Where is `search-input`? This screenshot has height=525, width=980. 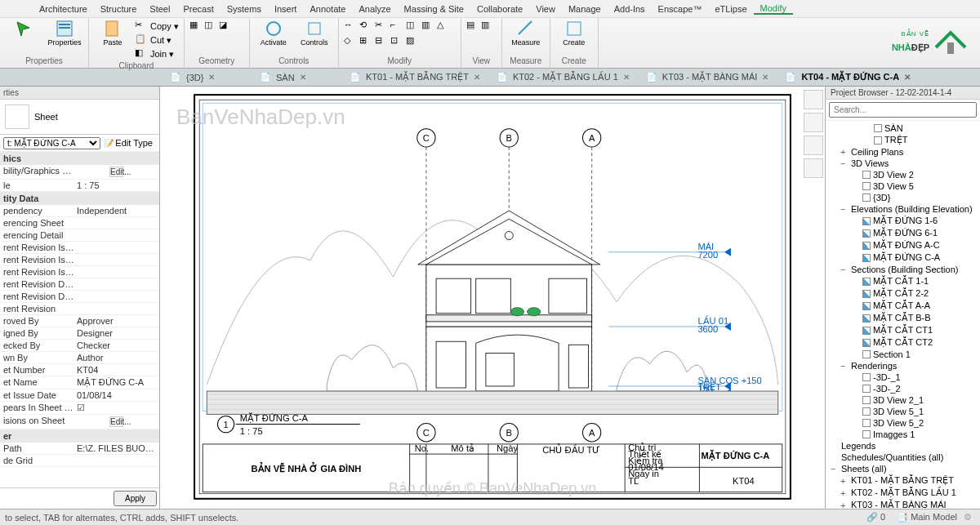 search-input is located at coordinates (903, 109).